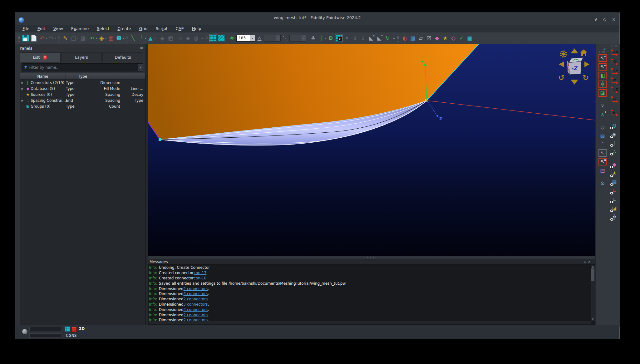 The height and width of the screenshot is (364, 640). I want to click on menu-script: Script, so click(162, 29).